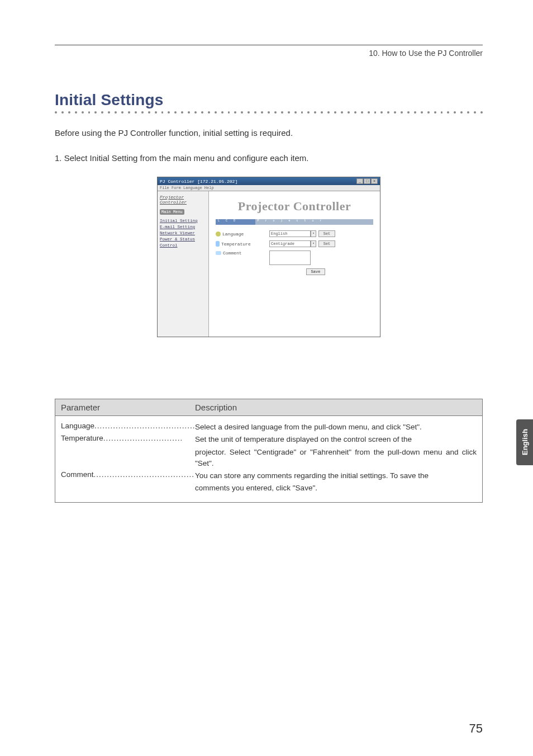  What do you see at coordinates (183, 227) in the screenshot?
I see `sidebar-link-email-setting: E-mail Setting` at bounding box center [183, 227].